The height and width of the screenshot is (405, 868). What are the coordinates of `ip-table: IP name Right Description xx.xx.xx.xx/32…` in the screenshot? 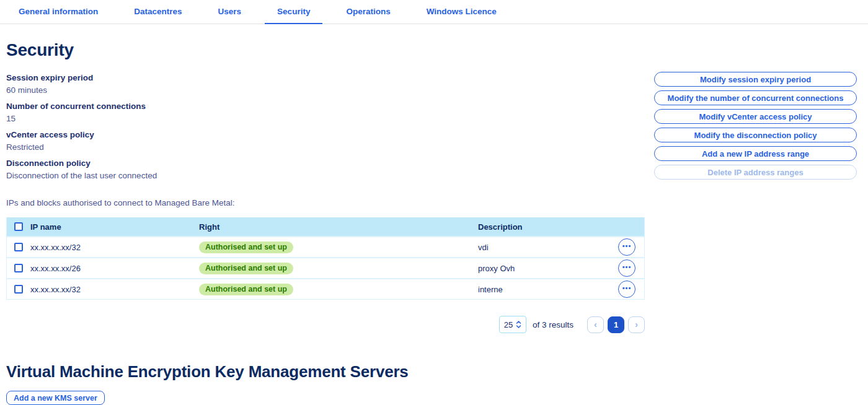 It's located at (326, 259).